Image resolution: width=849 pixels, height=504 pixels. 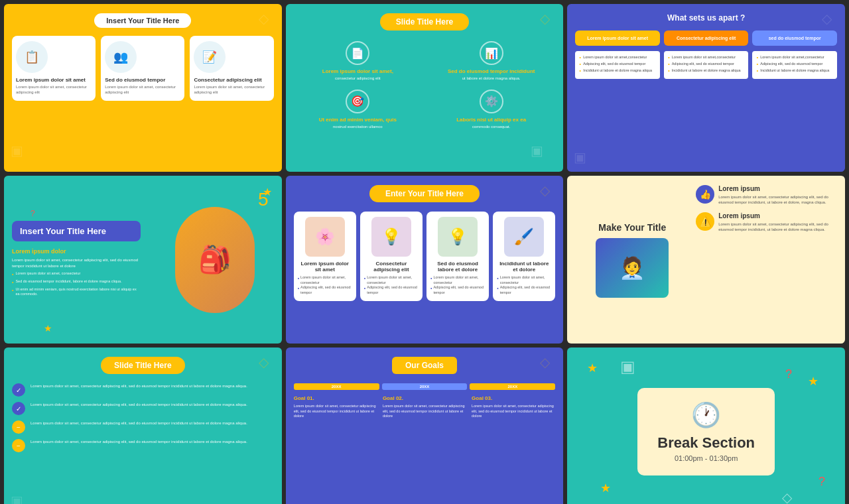 I want to click on slide5-card1-bullets: •Lorem ipsum dolor sit amet, consectetur…, so click(x=325, y=285).